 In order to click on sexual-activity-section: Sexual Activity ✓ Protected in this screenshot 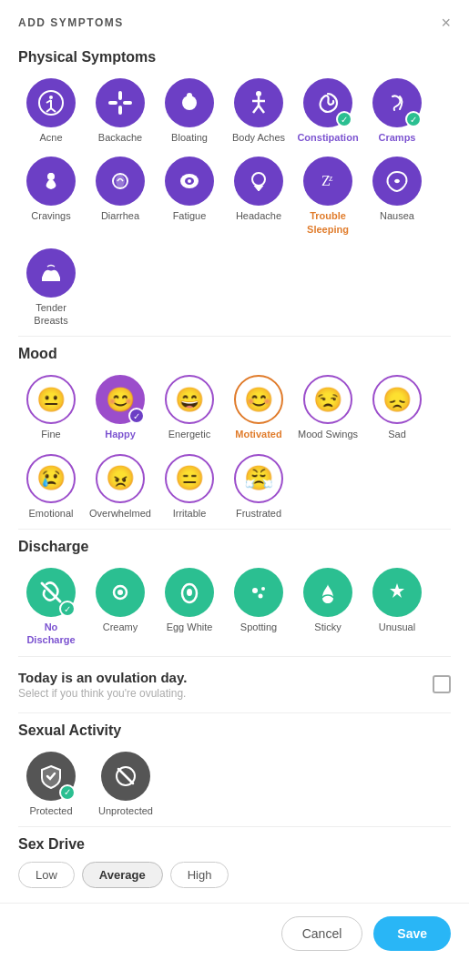, I will do `click(235, 770)`.